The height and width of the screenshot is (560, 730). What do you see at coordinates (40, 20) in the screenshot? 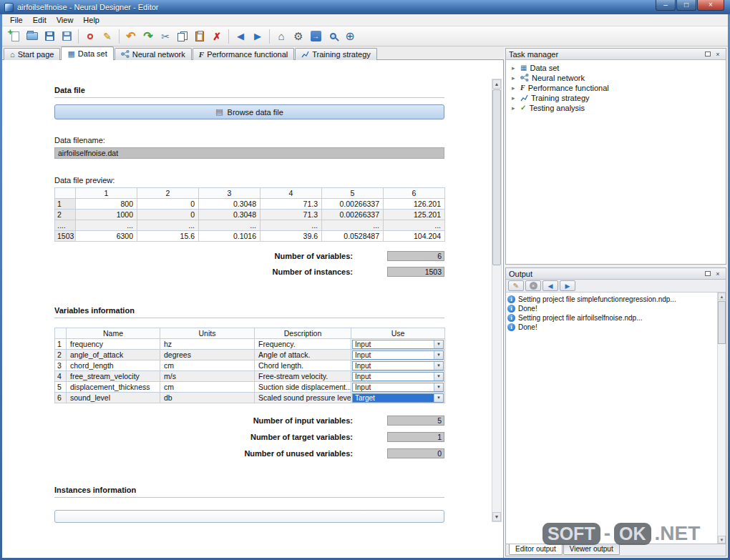
I see `menu-edit: Edit` at bounding box center [40, 20].